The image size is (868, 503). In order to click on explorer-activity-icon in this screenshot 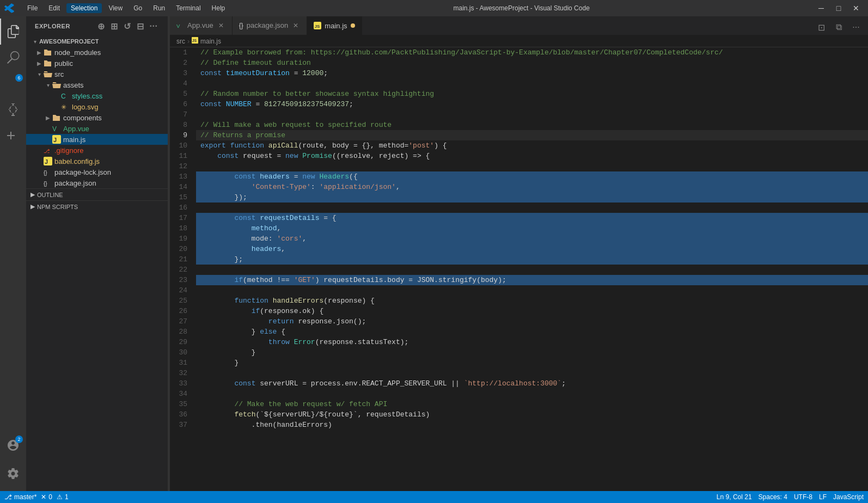, I will do `click(13, 32)`.